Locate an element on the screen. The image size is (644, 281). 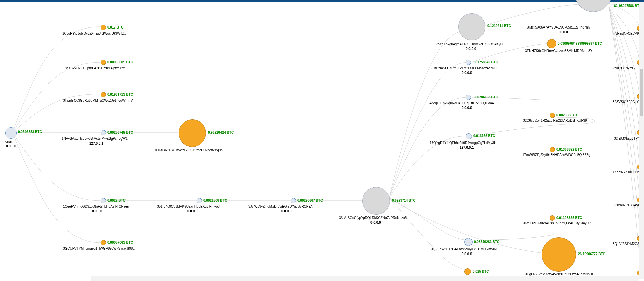
node-00784-amount: 0.00784103 BTC is located at coordinates (485, 97).